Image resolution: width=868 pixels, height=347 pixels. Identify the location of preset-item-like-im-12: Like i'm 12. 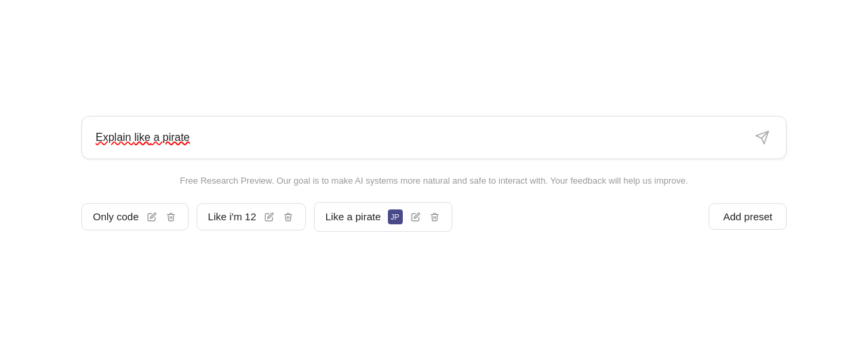
(251, 217).